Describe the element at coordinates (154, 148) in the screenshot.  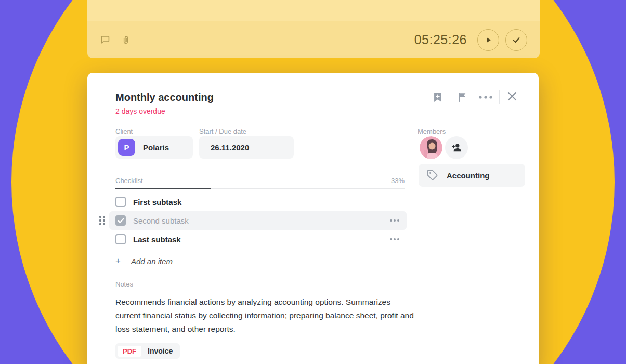
I see `client-field: P Polaris` at that location.